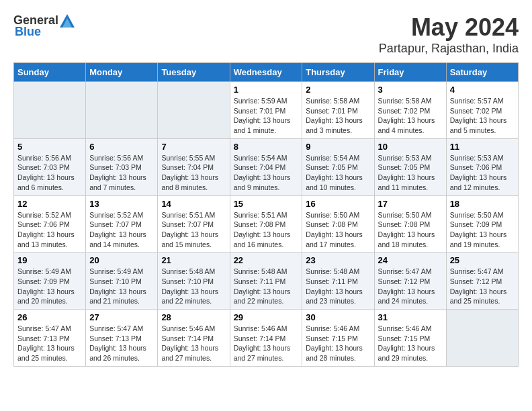 The image size is (532, 411). Describe the element at coordinates (410, 317) in the screenshot. I see `day-number: 31` at that location.